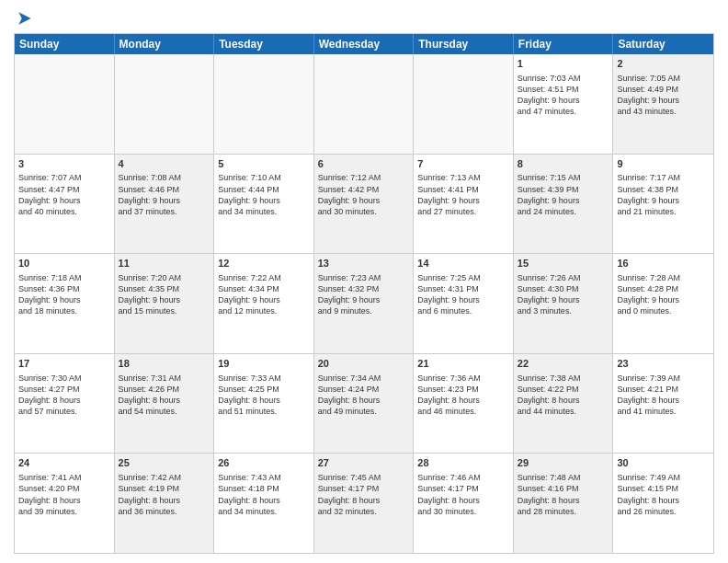 The image size is (728, 563). What do you see at coordinates (364, 411) in the screenshot?
I see `day-info-text: and 49 minutes.` at bounding box center [364, 411].